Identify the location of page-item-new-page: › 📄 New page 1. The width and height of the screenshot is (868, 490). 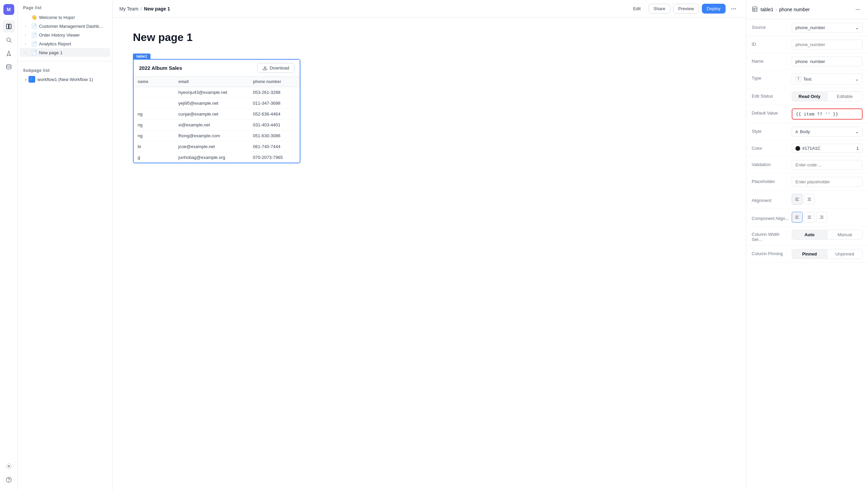
(65, 53).